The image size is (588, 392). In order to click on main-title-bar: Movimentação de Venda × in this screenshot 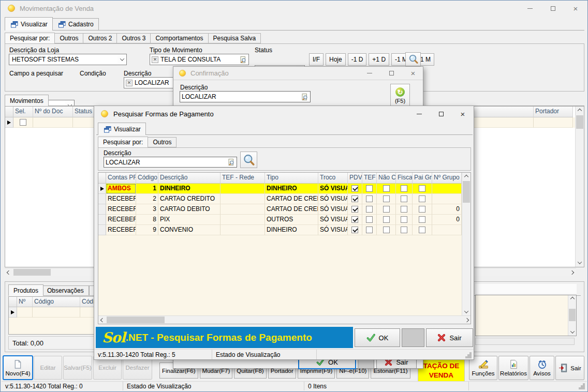, I will do `click(294, 8)`.